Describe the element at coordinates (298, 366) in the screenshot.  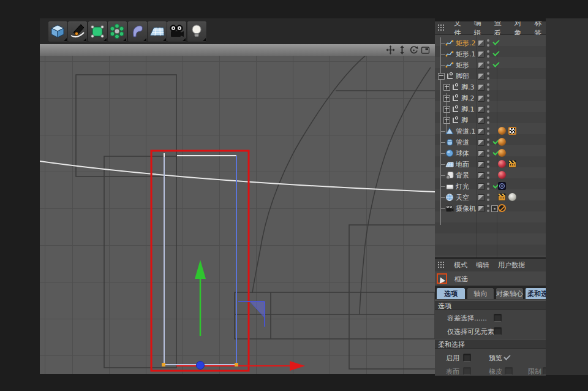
I see `x-axis-arrowhead` at that location.